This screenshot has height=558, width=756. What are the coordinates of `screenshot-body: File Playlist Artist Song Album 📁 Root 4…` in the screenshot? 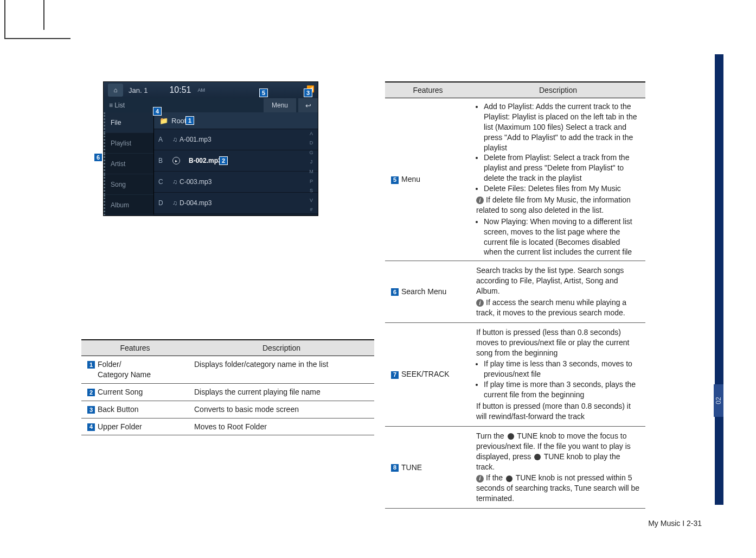 It's located at (210, 163).